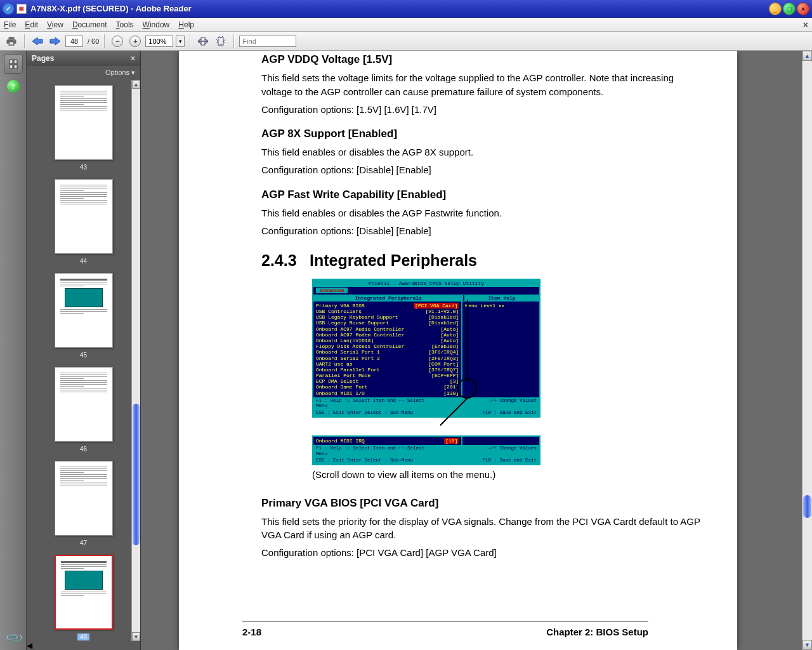 This screenshot has width=812, height=650. Describe the element at coordinates (789, 9) in the screenshot. I see `maximize-button: □` at that location.